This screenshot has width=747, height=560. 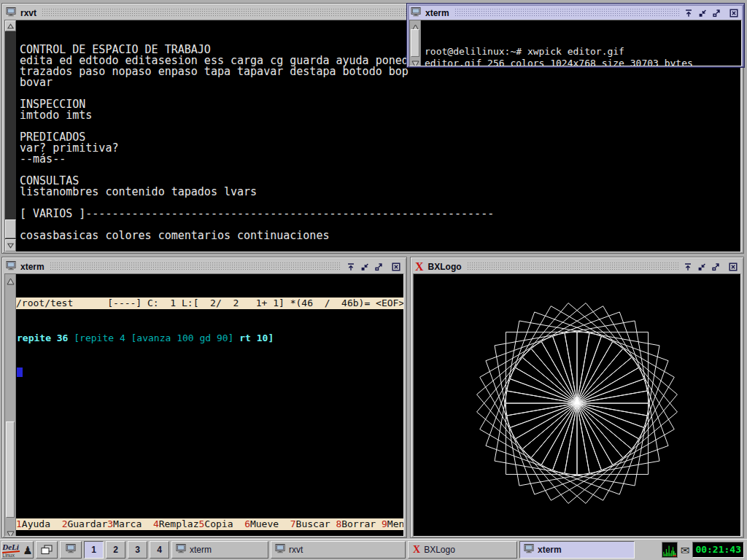 What do you see at coordinates (47, 550) in the screenshot?
I see `window-list-button` at bounding box center [47, 550].